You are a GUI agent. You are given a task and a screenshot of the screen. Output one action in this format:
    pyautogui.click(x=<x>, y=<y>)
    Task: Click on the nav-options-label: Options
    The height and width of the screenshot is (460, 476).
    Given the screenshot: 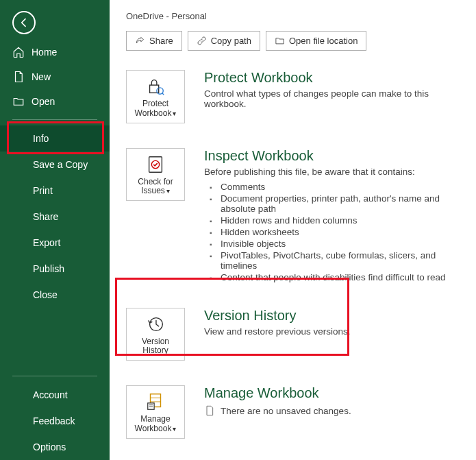 What is the action you would take?
    pyautogui.click(x=49, y=447)
    